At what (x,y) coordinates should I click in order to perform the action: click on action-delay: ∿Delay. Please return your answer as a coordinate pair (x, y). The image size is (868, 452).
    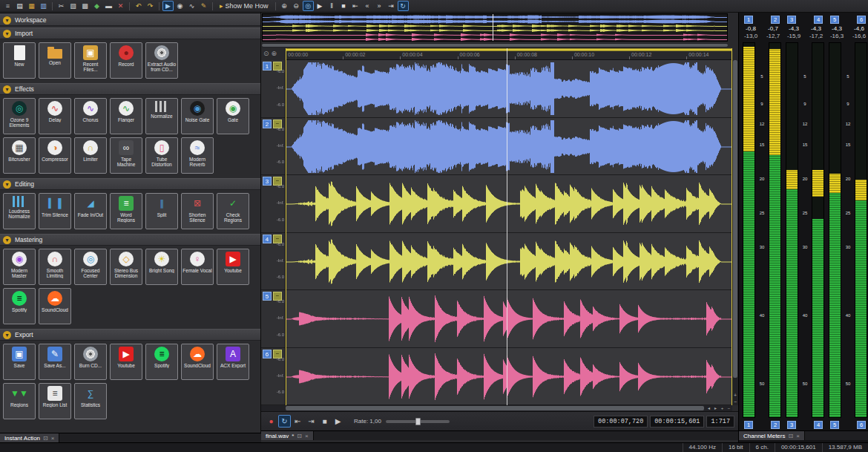
    Looking at the image, I should click on (55, 116).